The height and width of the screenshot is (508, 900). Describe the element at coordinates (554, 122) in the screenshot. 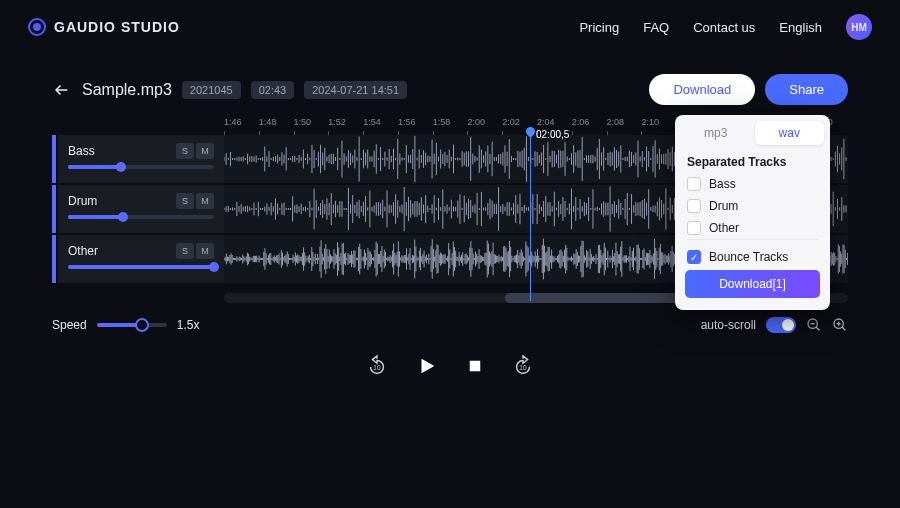

I see `ruler-tick: 2:04` at that location.